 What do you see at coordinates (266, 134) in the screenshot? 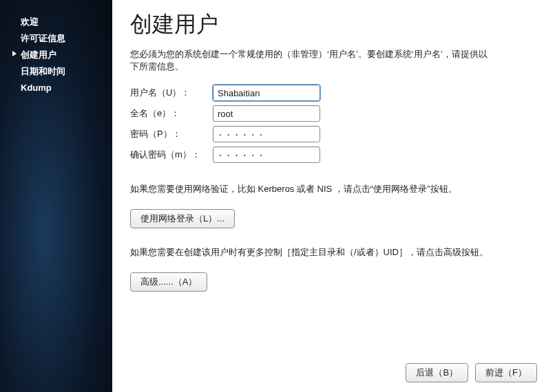
I see `password-input` at bounding box center [266, 134].